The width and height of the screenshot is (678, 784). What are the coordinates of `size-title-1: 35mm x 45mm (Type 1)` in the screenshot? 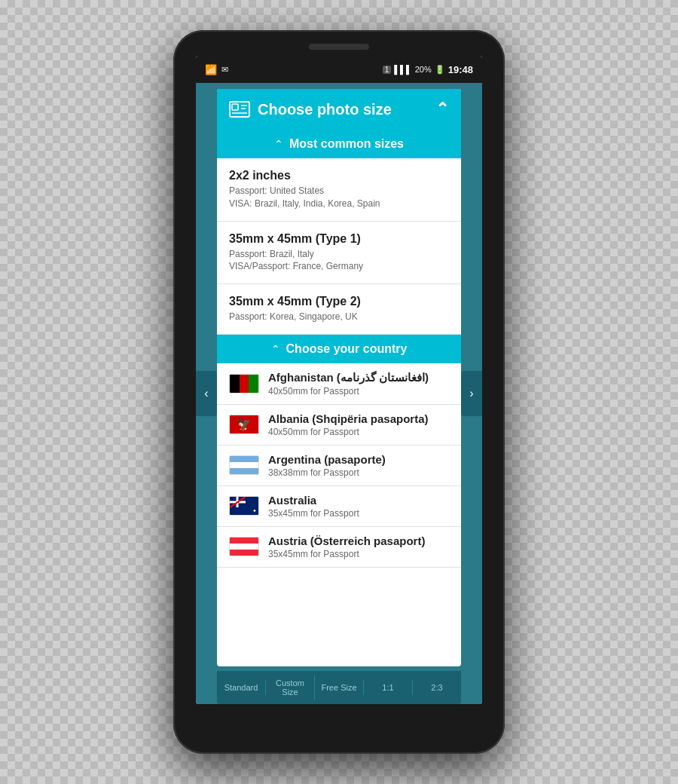 It's located at (339, 239).